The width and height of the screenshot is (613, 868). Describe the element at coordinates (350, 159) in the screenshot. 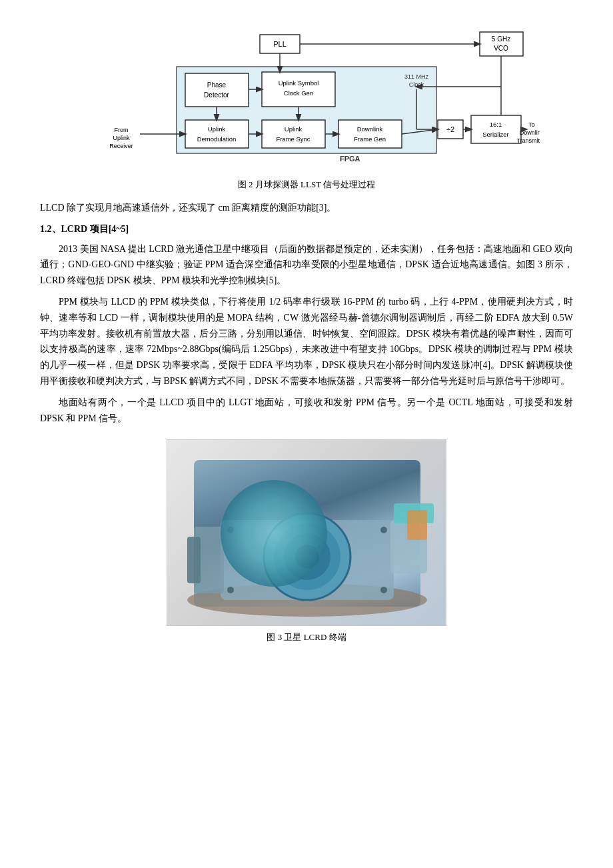

I see `svg-text: FPGA` at that location.